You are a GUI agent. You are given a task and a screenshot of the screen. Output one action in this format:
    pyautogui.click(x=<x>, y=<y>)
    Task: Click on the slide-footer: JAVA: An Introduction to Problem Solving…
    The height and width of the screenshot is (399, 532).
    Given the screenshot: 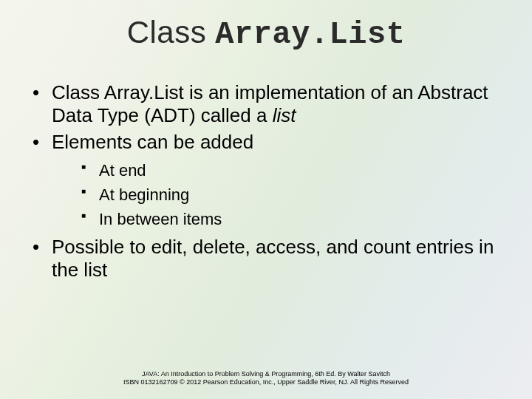 What is the action you would take?
    pyautogui.click(x=266, y=378)
    